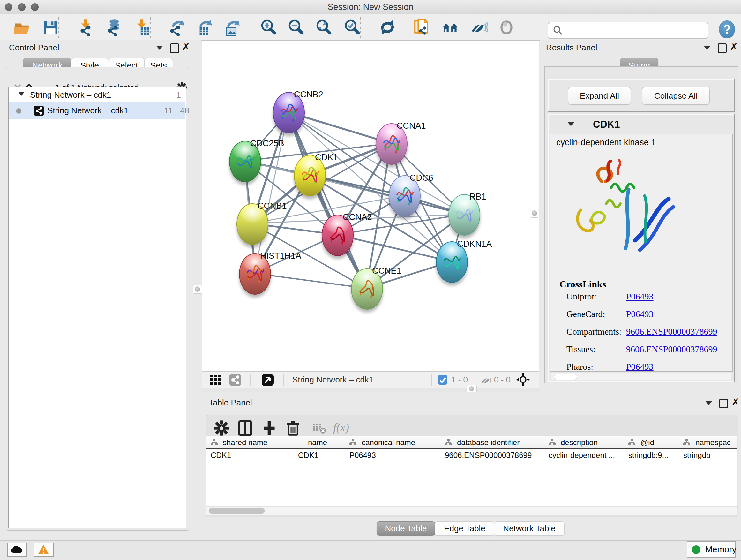  What do you see at coordinates (21, 94) in the screenshot?
I see `collection-expand-icon` at bounding box center [21, 94].